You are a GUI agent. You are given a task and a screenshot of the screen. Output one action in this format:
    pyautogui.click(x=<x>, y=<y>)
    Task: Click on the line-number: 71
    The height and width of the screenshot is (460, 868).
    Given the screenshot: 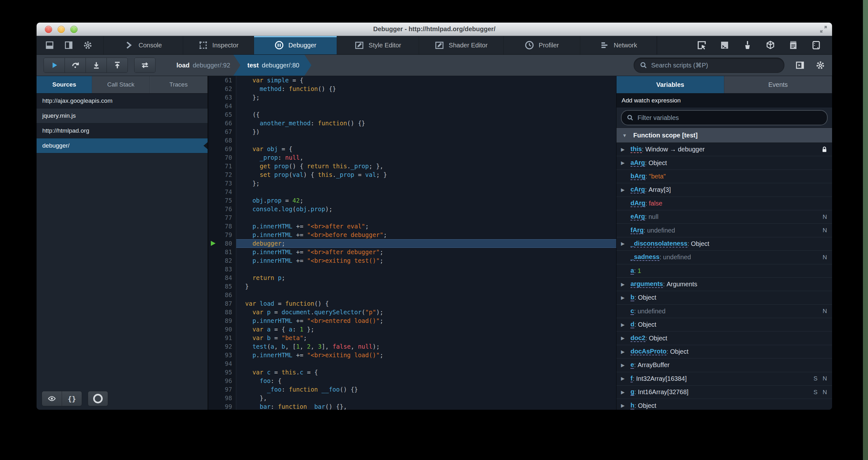 What is the action you would take?
    pyautogui.click(x=222, y=166)
    